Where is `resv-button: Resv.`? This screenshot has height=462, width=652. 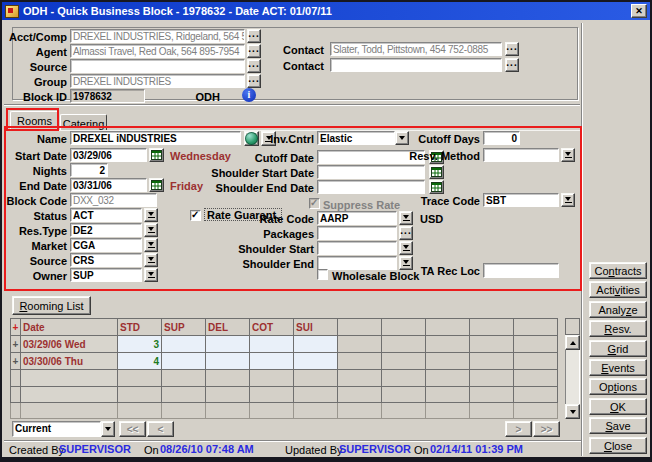
resv-button: Resv. is located at coordinates (618, 328).